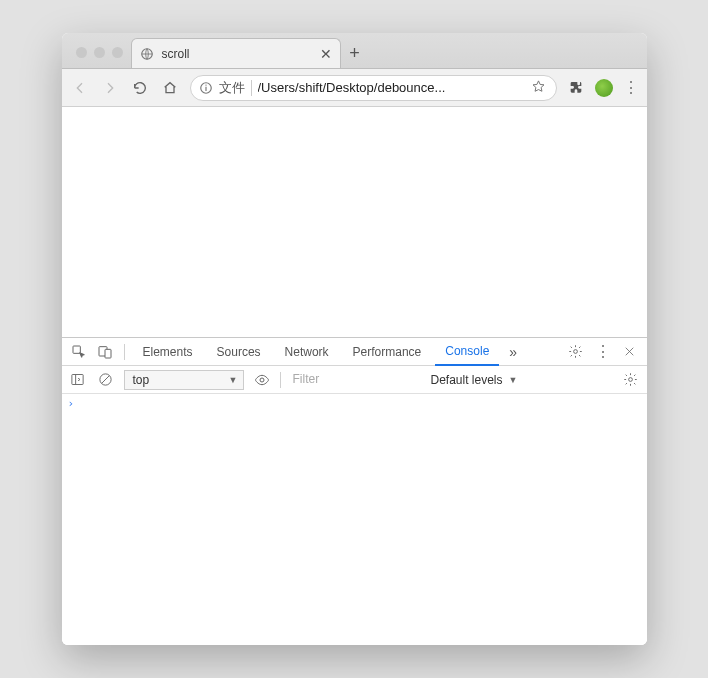  What do you see at coordinates (630, 352) in the screenshot?
I see `close-devtools-icon` at bounding box center [630, 352].